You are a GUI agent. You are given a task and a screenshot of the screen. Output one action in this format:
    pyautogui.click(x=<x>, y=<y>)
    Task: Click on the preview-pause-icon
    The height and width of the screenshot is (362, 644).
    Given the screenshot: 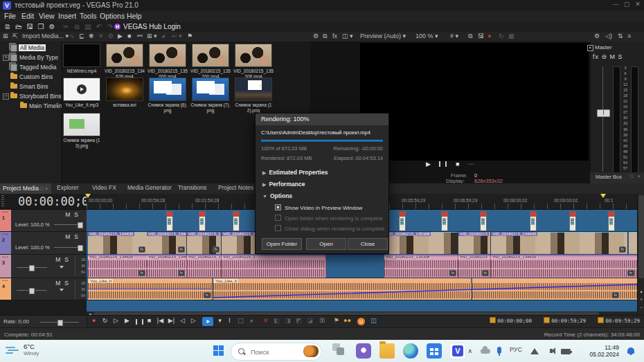 What is the action you would take?
    pyautogui.click(x=443, y=164)
    